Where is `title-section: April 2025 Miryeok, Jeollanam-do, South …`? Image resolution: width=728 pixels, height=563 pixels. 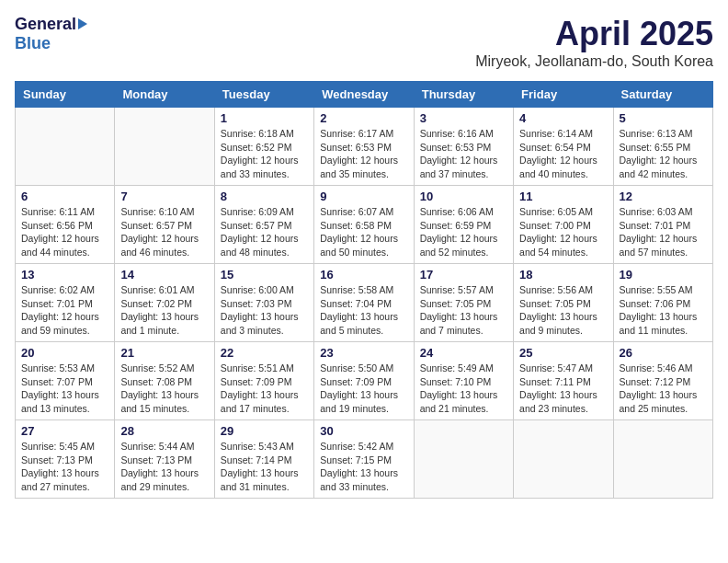 title-section: April 2025 Miryeok, Jeollanam-do, South … is located at coordinates (594, 42).